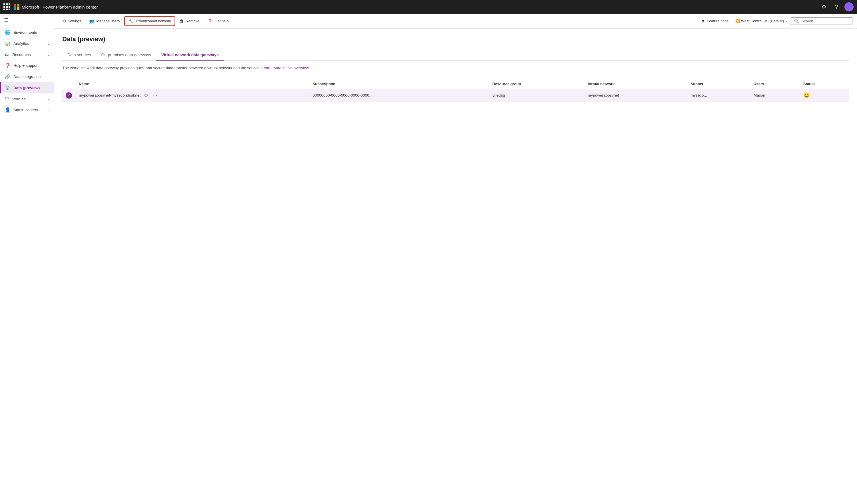 The image size is (857, 504). What do you see at coordinates (155, 95) in the screenshot?
I see `row-more-button: ···` at bounding box center [155, 95].